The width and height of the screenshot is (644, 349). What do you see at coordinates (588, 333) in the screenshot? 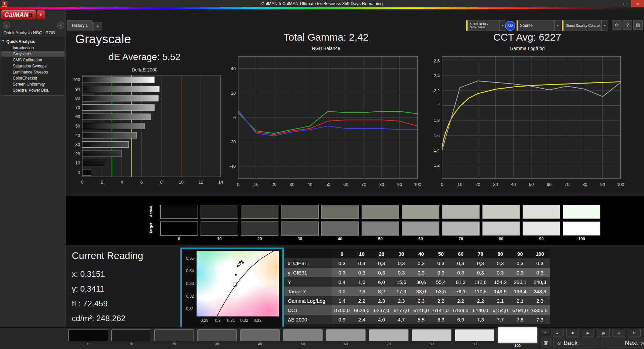
I see `transport-play-button: ▶` at bounding box center [588, 333].